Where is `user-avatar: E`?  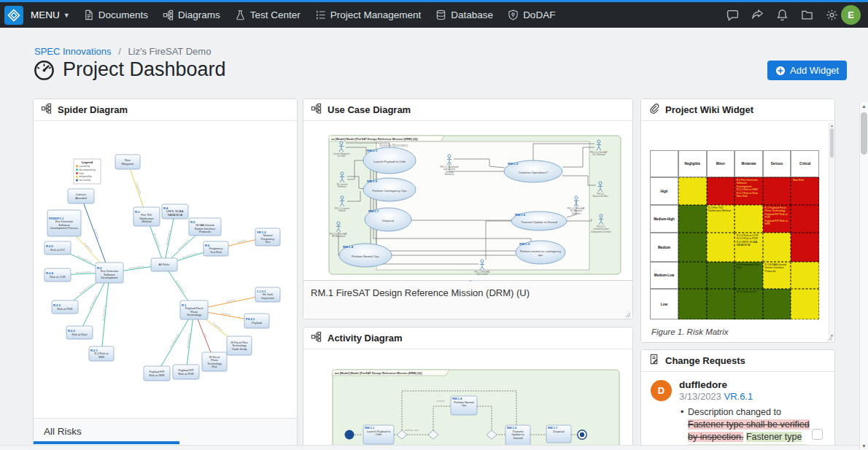
user-avatar: E is located at coordinates (850, 15).